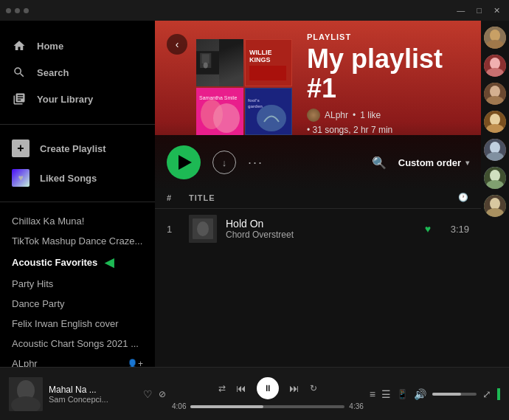  What do you see at coordinates (75, 344) in the screenshot?
I see `playlist-label-acoustic-chart: Acoustic Chart Songs 2021 ...` at bounding box center [75, 344].